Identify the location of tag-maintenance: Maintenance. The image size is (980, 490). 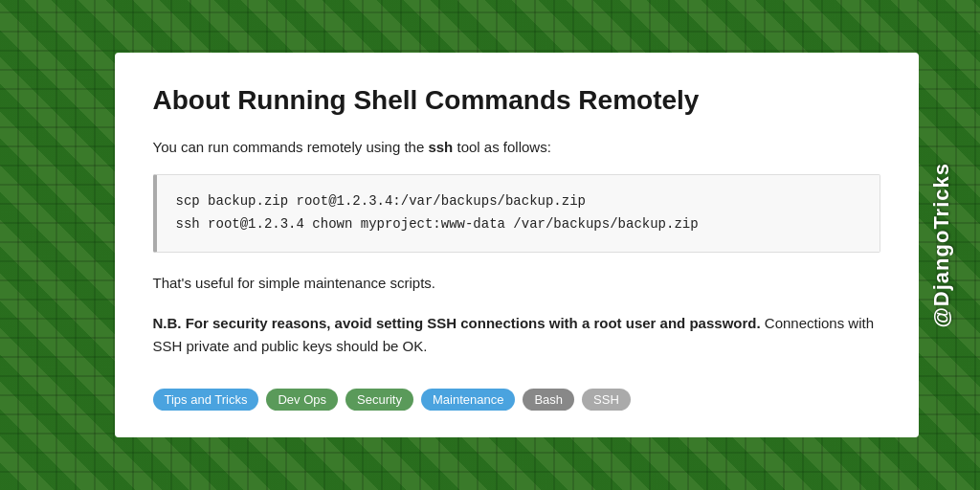
(468, 400).